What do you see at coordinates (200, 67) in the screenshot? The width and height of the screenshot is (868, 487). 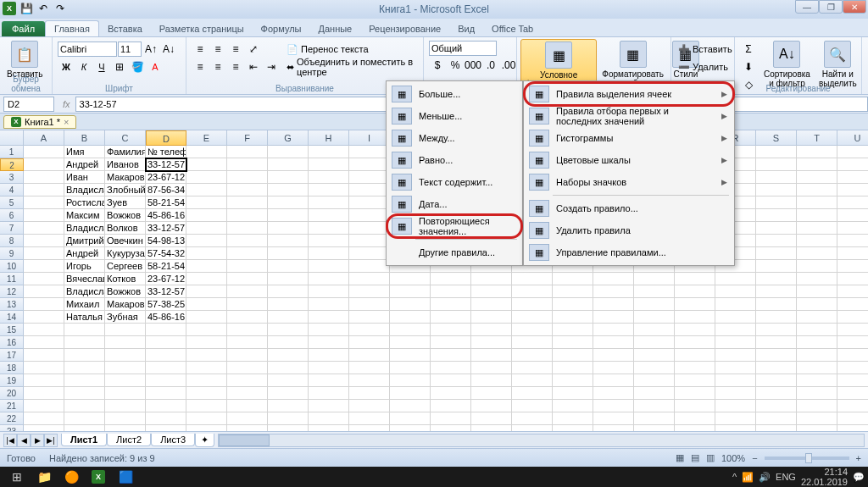 I see `align-left-icon: ≡` at bounding box center [200, 67].